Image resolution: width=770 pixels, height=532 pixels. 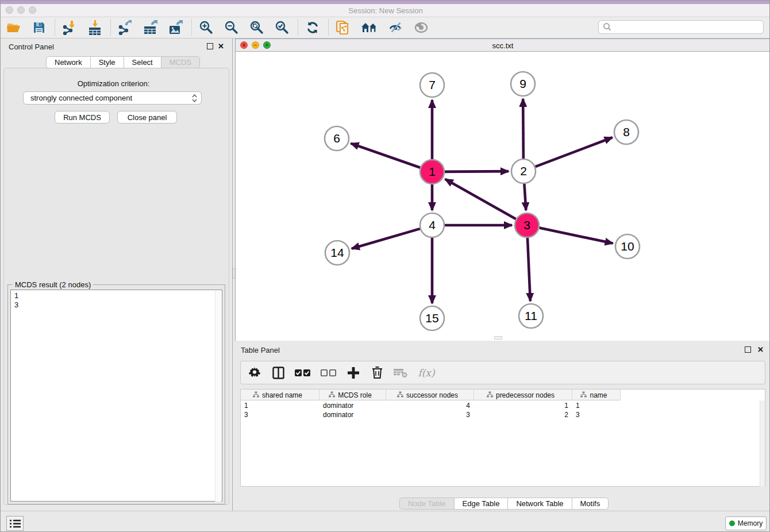 I want to click on node-label-4: 4, so click(x=432, y=225).